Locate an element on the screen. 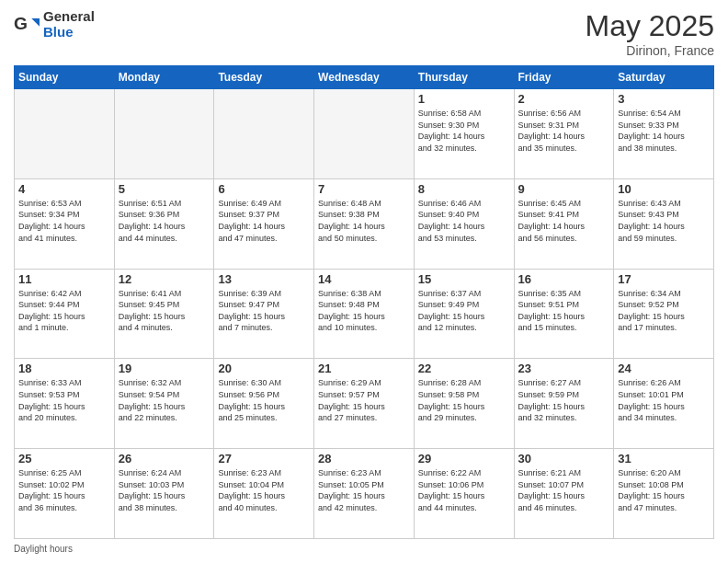 The height and width of the screenshot is (563, 728). calendar-cell: 15Sunrise: 6:37 AMSunset: 9:49 PMDayligh… is located at coordinates (463, 314).